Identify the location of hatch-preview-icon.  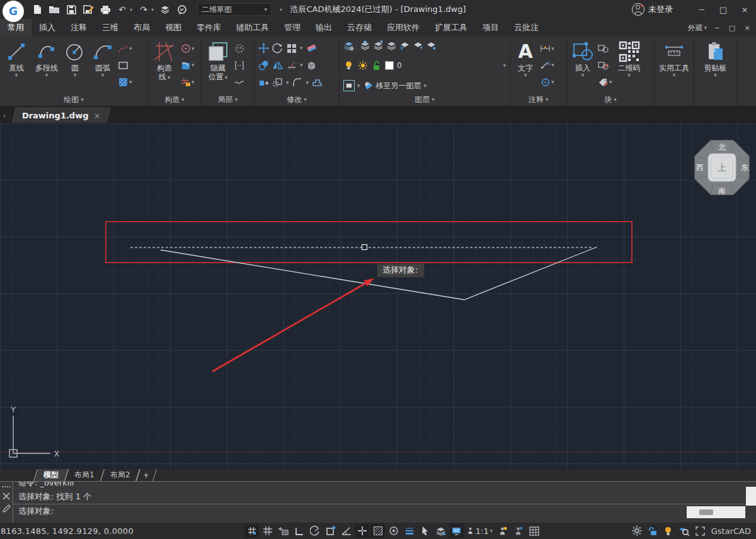
(378, 531).